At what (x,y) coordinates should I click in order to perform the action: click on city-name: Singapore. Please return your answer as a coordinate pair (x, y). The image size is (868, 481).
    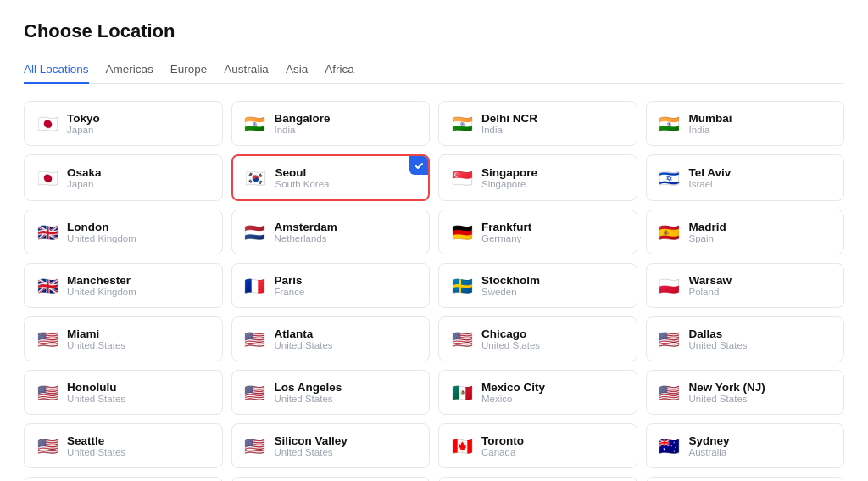
    Looking at the image, I should click on (553, 173).